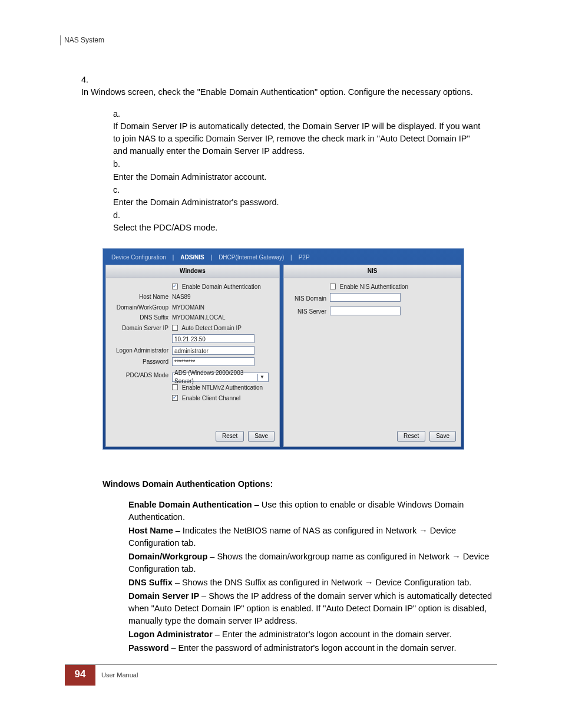  What do you see at coordinates (148, 648) in the screenshot?
I see `def-term: Password` at bounding box center [148, 648].